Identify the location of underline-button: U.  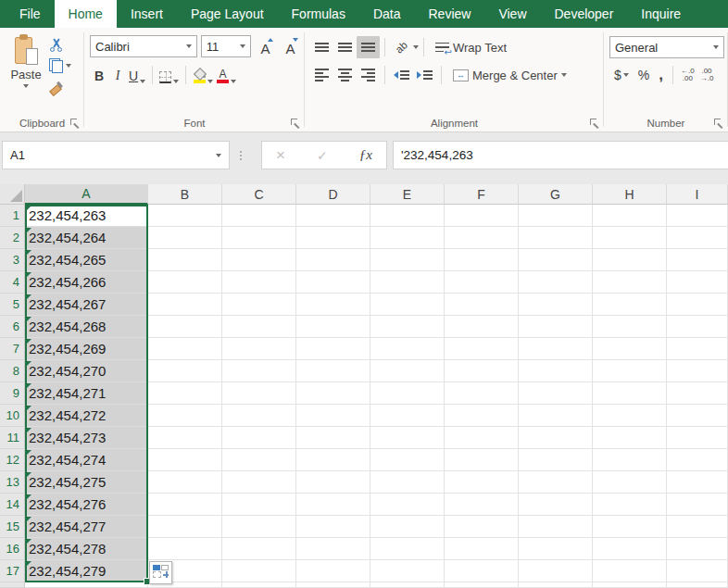
(137, 75).